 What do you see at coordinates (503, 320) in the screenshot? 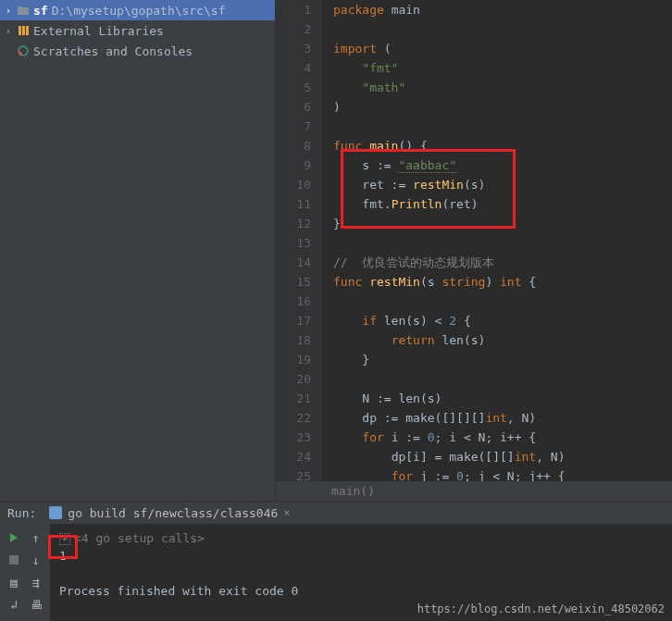
I see `code-line: if len(s) < 2 {` at bounding box center [503, 320].